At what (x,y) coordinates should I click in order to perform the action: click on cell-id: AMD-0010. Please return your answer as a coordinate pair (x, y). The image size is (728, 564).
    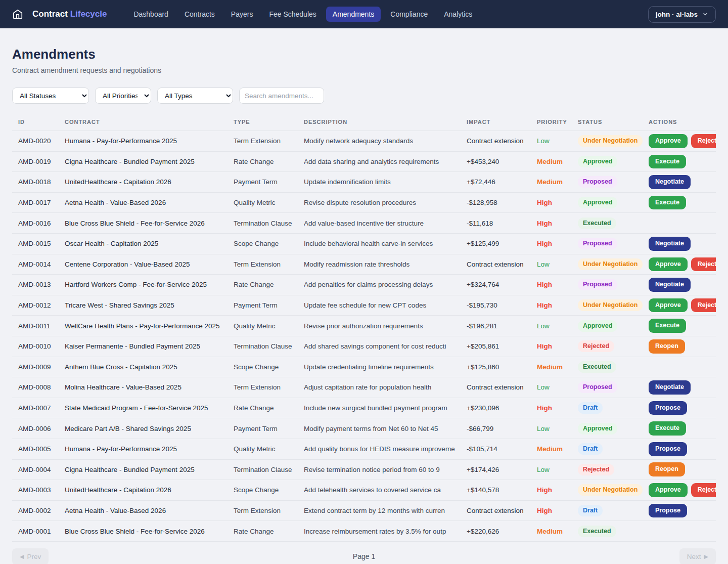
    Looking at the image, I should click on (41, 346).